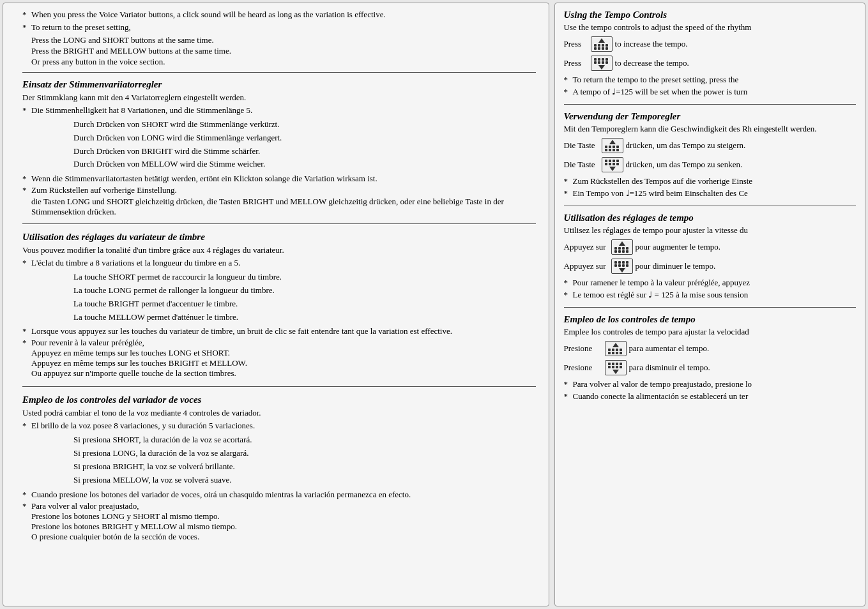 This screenshot has height=609, width=868. I want to click on fr-press-up: Appuyez sur pour augmenter le tempo., so click(710, 247).